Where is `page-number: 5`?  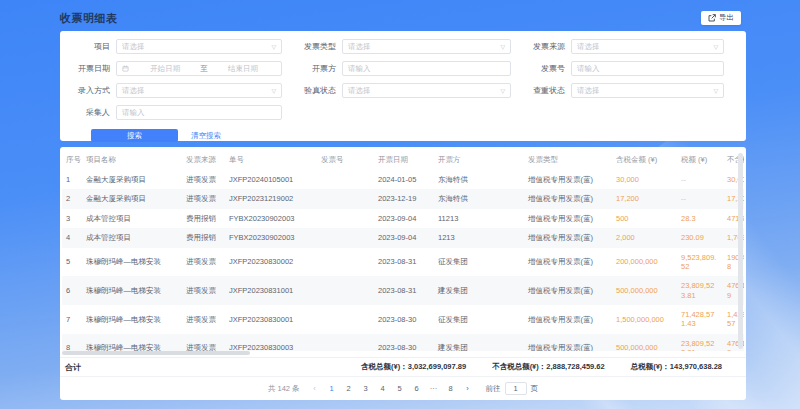 page-number: 5 is located at coordinates (400, 388).